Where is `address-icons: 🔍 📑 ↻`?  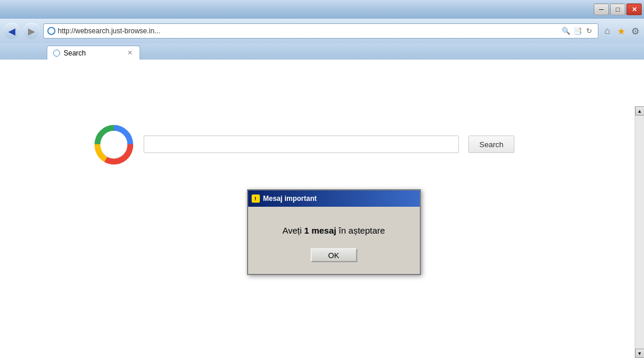 address-icons: 🔍 📑 ↻ is located at coordinates (577, 31).